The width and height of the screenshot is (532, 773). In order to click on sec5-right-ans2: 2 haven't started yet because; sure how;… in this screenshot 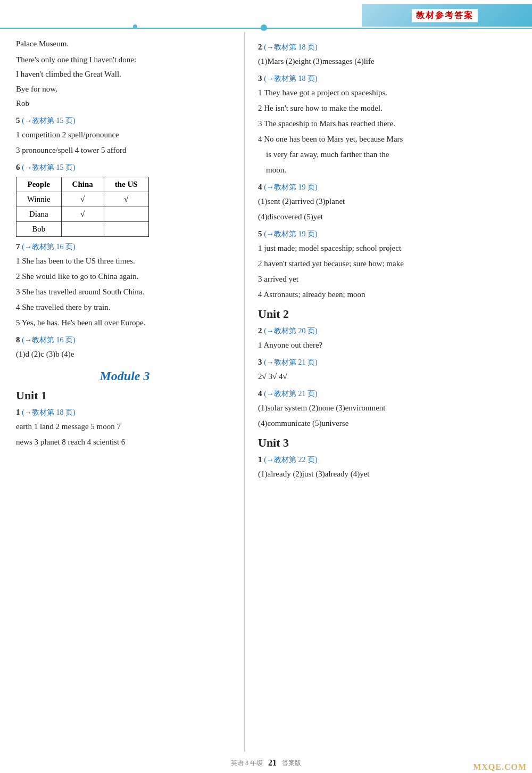, I will do `click(389, 264)`.